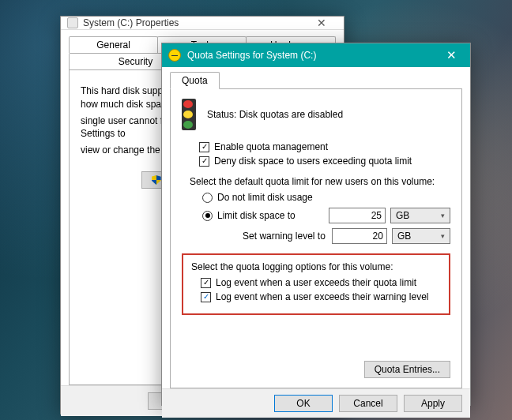 The width and height of the screenshot is (512, 420). Describe the element at coordinates (321, 297) in the screenshot. I see `log-warning-checkbox: Log event when a user exceeds their warn…` at that location.